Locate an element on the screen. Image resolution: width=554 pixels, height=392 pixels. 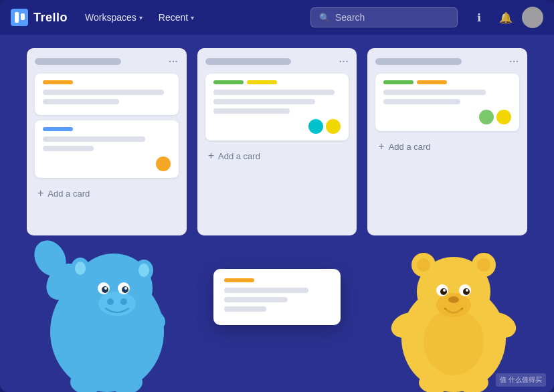
board-column-1: ··· + A is located at coordinates (107, 142).